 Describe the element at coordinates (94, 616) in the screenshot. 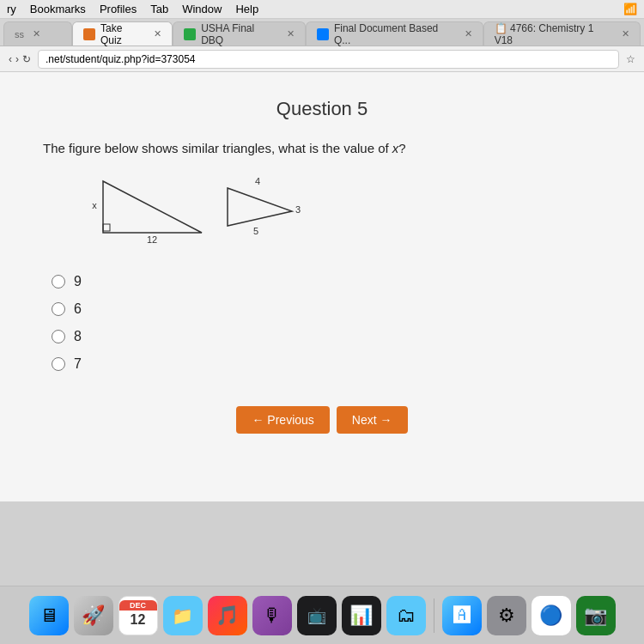

I see `dock-launchpad: 🚀` at that location.